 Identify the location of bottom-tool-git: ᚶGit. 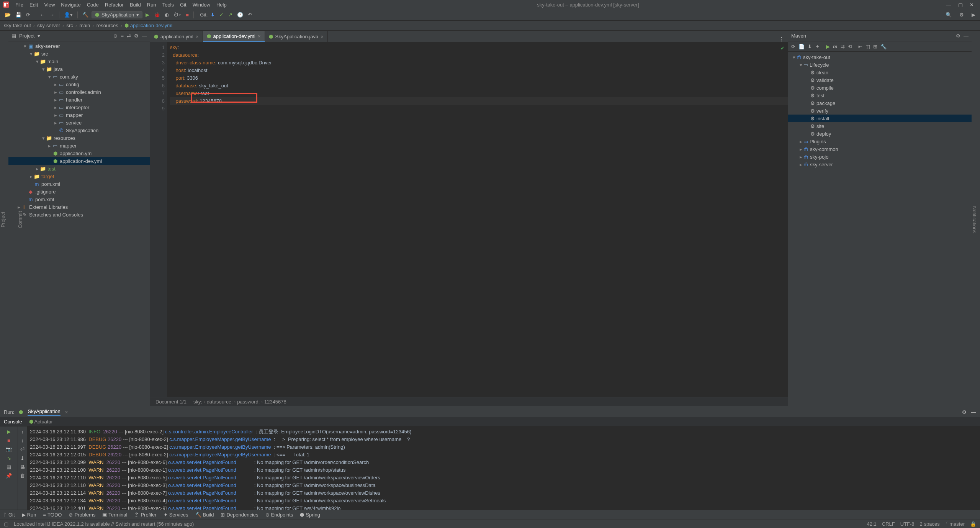
(9, 515).